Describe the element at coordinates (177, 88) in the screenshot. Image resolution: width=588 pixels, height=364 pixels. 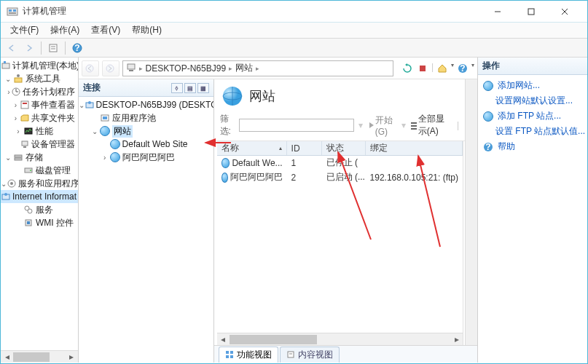
I see `conn-btn1: ⎀` at that location.